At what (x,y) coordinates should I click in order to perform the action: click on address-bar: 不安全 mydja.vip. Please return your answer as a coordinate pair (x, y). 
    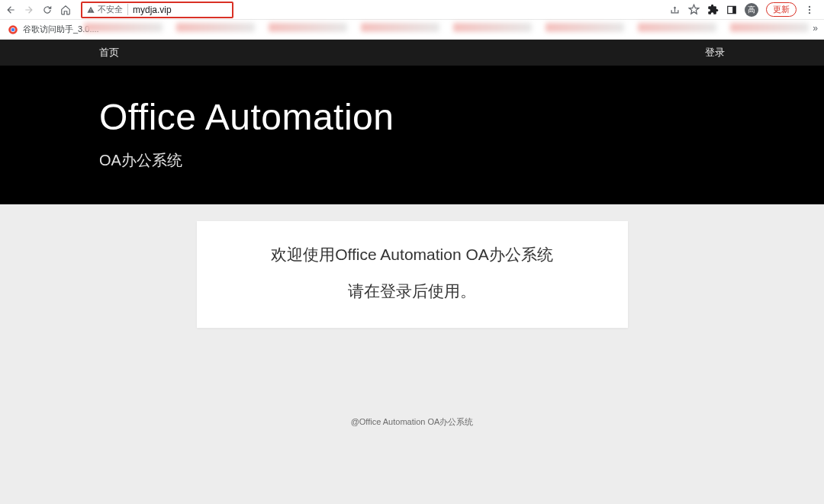
    Looking at the image, I should click on (157, 10).